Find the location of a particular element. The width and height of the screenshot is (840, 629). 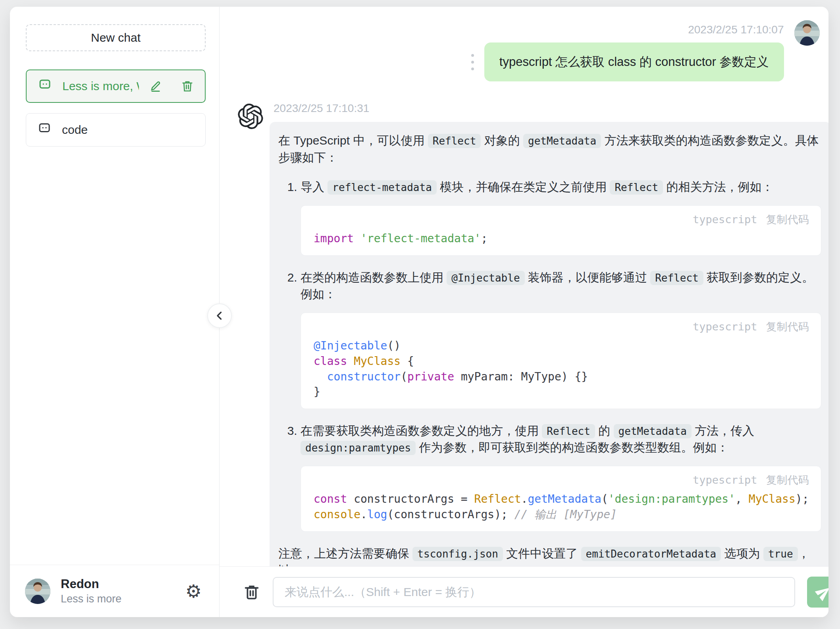

code-block: typescript 复制代码 const constructorArgs = … is located at coordinates (561, 499).